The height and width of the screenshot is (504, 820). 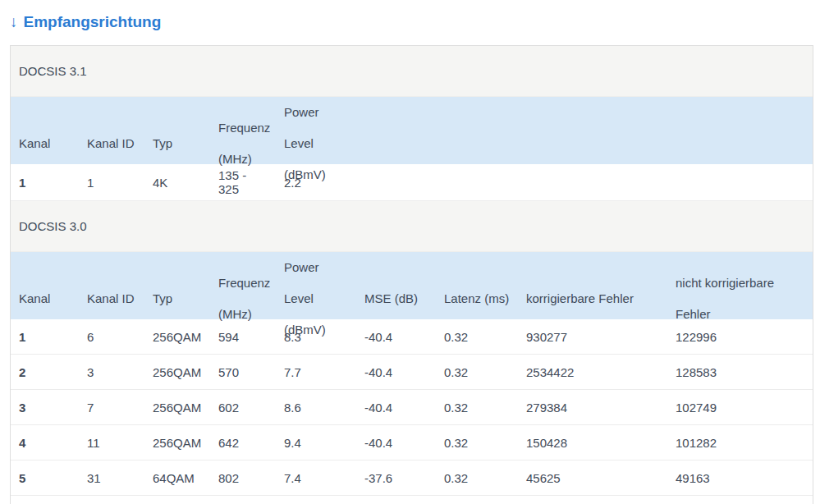 What do you see at coordinates (412, 182) in the screenshot?
I see `table-row: 1 1 4K 135 - 325 2.2` at bounding box center [412, 182].